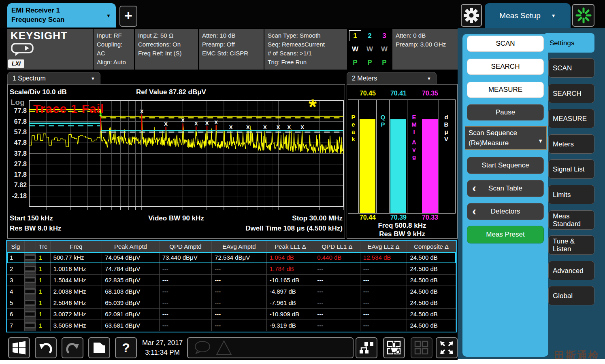 This screenshot has width=605, height=364. What do you see at coordinates (239, 258) in the screenshot?
I see `table-cell: 72.534 dBμV` at bounding box center [239, 258].